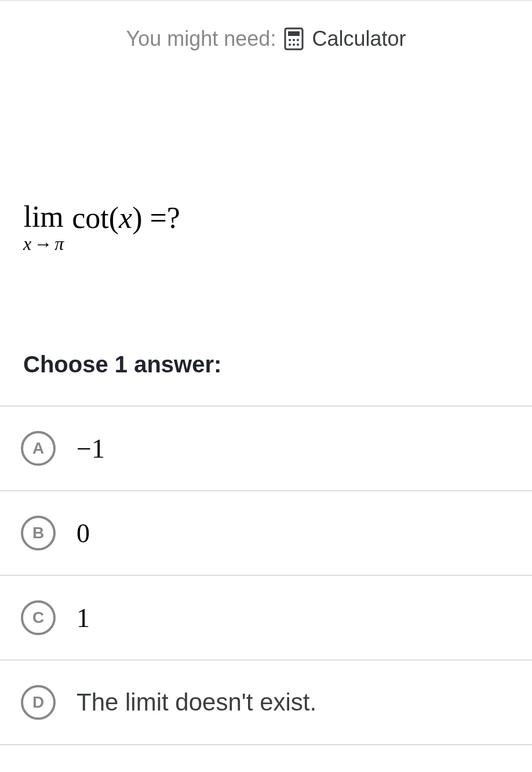 The width and height of the screenshot is (532, 772). What do you see at coordinates (43, 217) in the screenshot?
I see `lim-label: lim` at bounding box center [43, 217].